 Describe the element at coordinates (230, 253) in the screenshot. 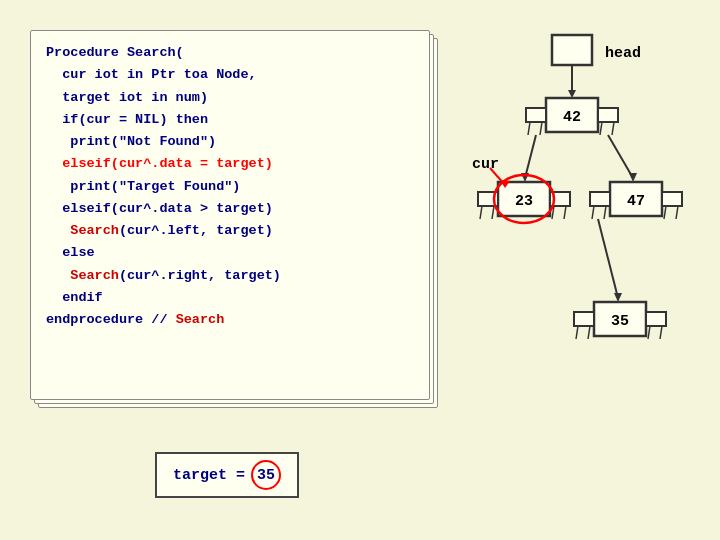

I see `code-line-9: else` at that location.